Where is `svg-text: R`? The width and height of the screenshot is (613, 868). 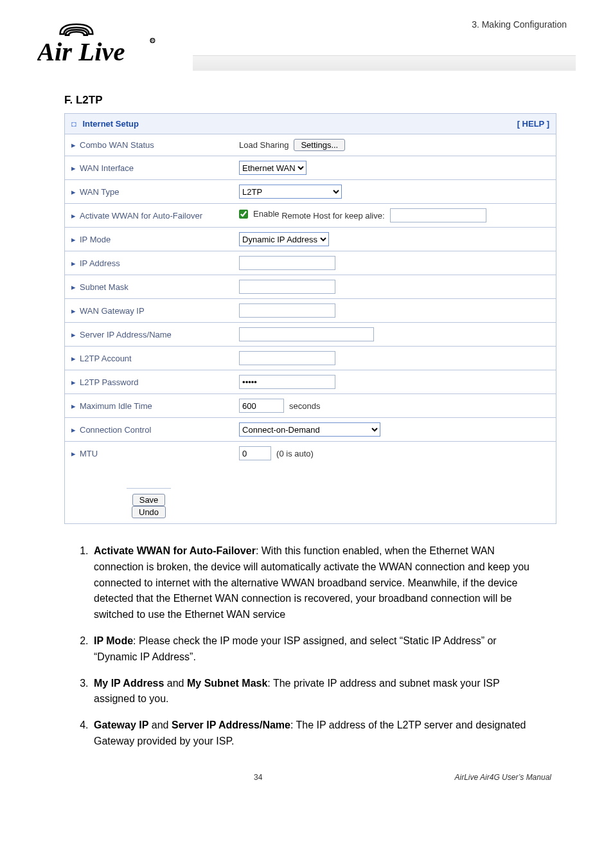 svg-text: R is located at coordinates (153, 41).